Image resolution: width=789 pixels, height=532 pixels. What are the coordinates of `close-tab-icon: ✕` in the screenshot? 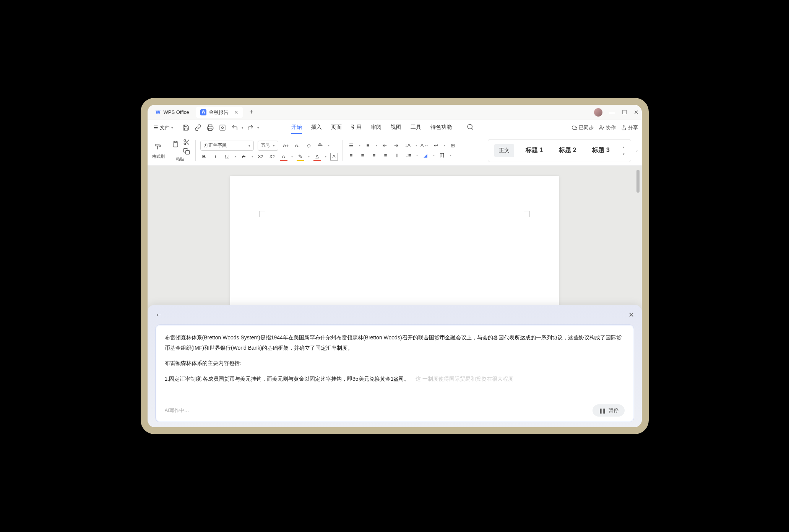 It's located at (236, 112).